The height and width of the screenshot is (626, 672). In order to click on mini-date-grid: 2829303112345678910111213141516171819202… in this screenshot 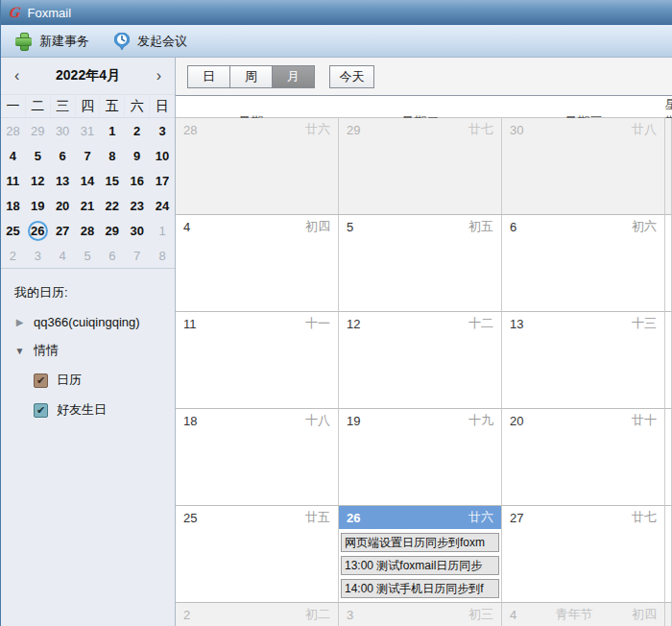, I will do `click(88, 194)`.